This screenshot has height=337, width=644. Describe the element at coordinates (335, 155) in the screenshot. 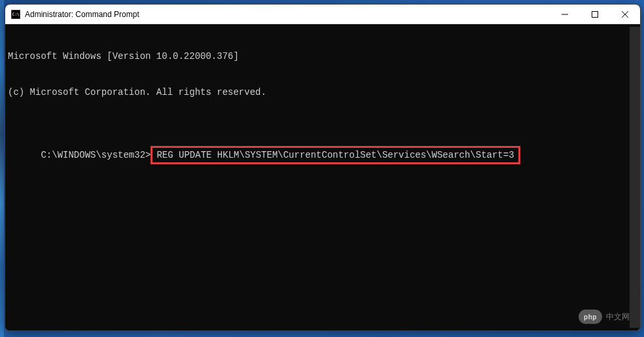

I see `command-highlight: REG UPDATE HKLM\SYSTEM\CurrentControlSet…` at that location.